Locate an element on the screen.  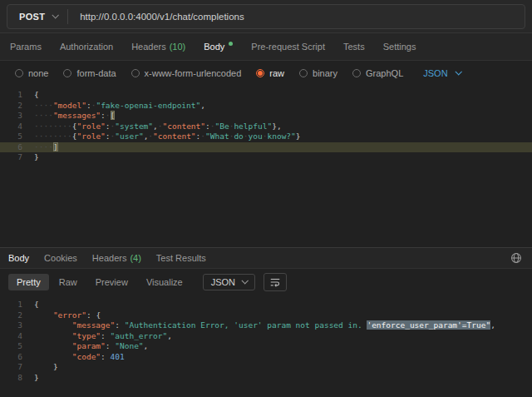
code-token: }, is located at coordinates (276, 127).